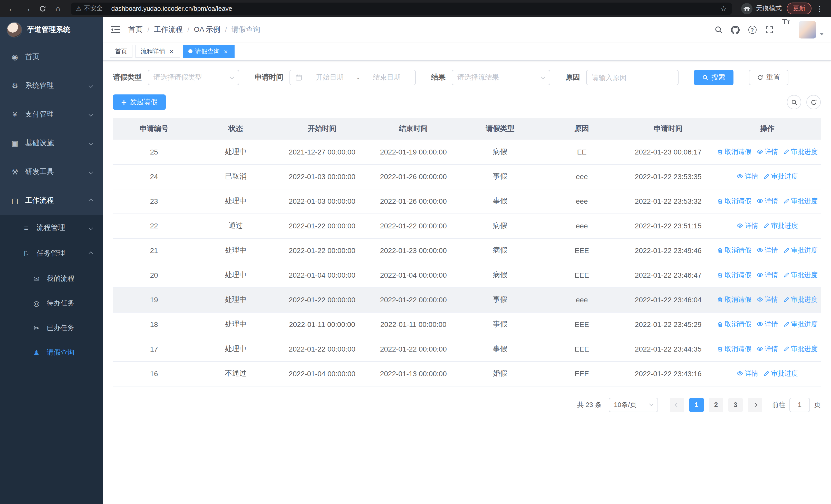  What do you see at coordinates (714, 78) in the screenshot?
I see `search-button: 搜索` at bounding box center [714, 78].